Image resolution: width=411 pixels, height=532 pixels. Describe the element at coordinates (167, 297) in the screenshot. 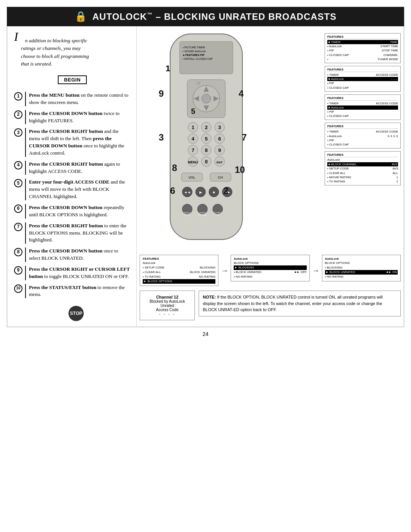

I see `channel-line-1: Channel 12` at that location.